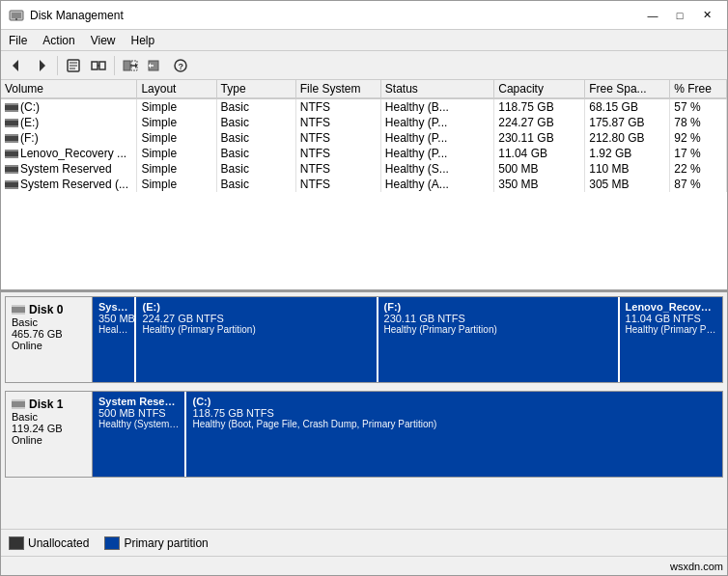  I want to click on table-row: System Reserved (... Simple Basic NTFS H…, so click(364, 184).